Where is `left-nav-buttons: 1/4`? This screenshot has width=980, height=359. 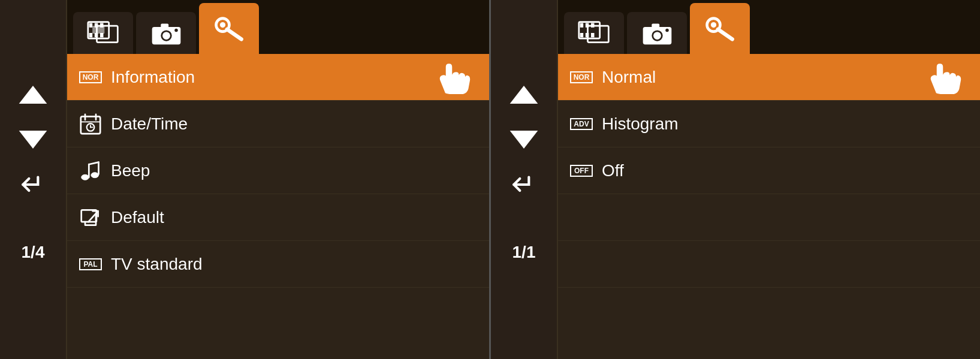
left-nav-buttons: 1/4 is located at coordinates (33, 180).